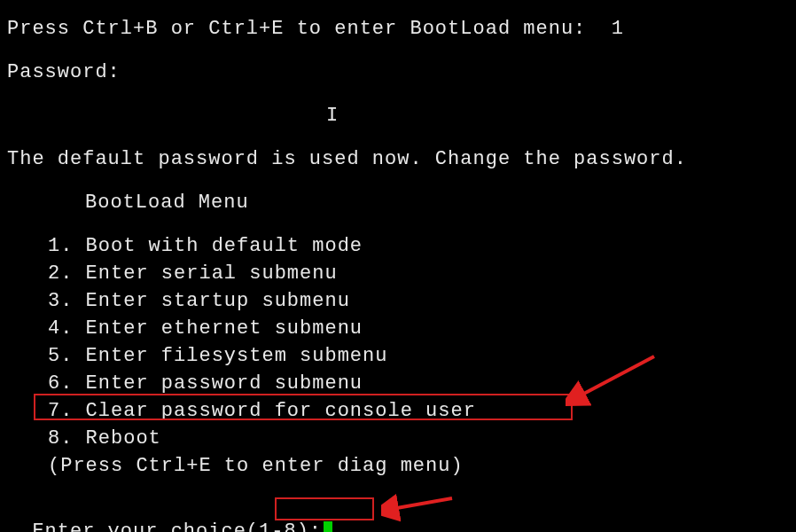  What do you see at coordinates (398, 115) in the screenshot?
I see `text-cursor-line: I` at bounding box center [398, 115].